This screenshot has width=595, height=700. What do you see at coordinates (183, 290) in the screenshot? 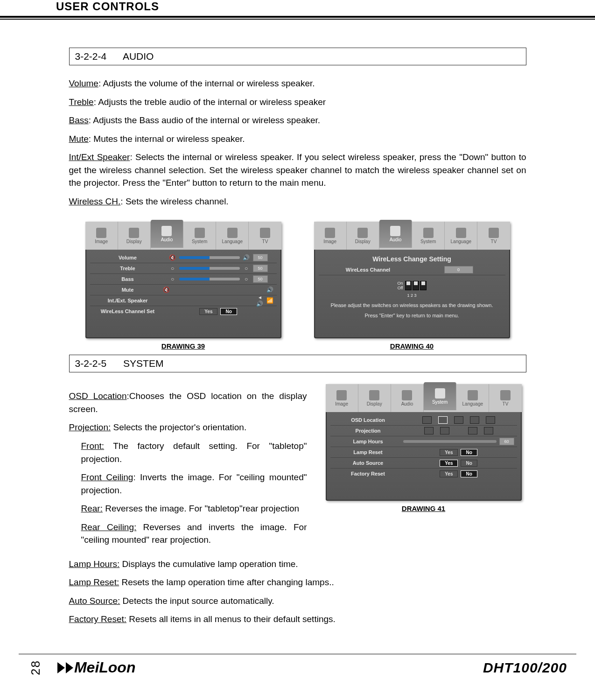
I see `osd-row-mute: Mute` at bounding box center [183, 290].